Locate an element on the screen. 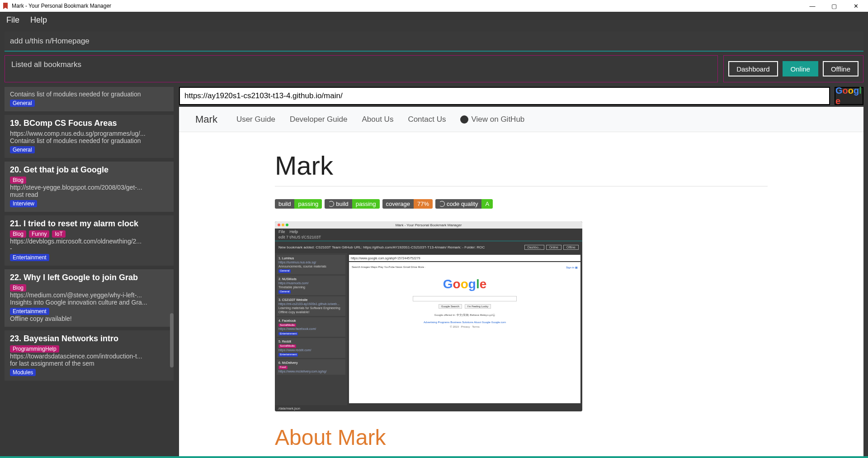 This screenshot has height=458, width=868. nav-user-guide: User Guide is located at coordinates (256, 119).